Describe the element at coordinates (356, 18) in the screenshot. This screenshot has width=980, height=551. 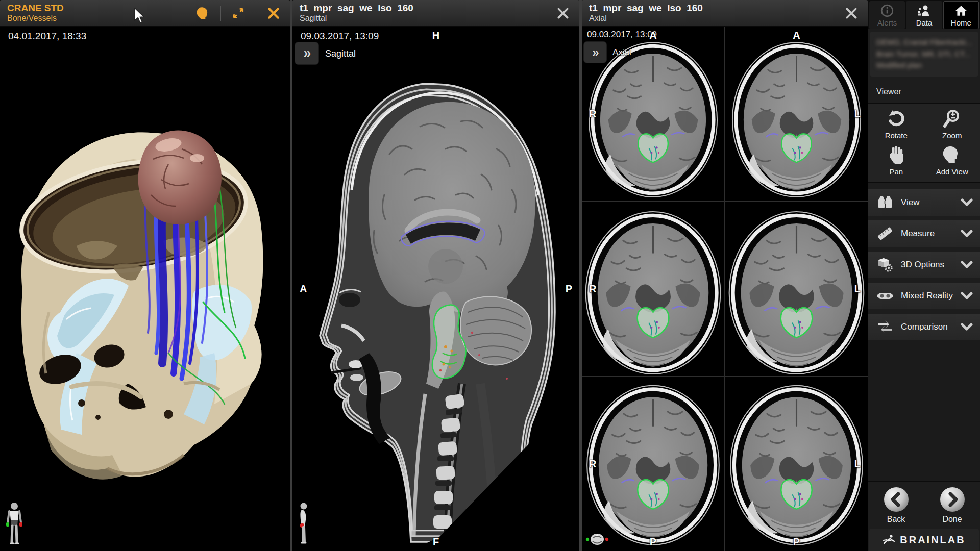
I see `panel-sagittal-subtitle: Sagittal` at that location.